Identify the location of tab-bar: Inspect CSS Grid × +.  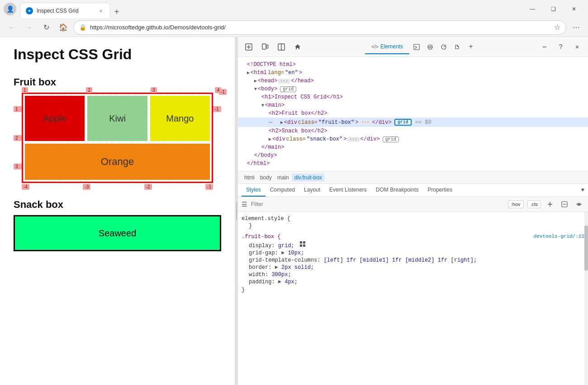
(269, 9).